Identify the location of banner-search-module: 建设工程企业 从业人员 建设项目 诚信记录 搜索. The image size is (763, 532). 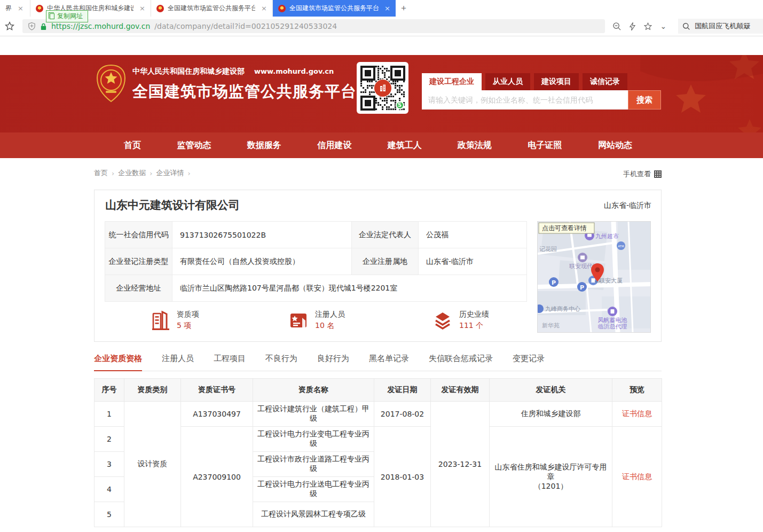
(541, 91).